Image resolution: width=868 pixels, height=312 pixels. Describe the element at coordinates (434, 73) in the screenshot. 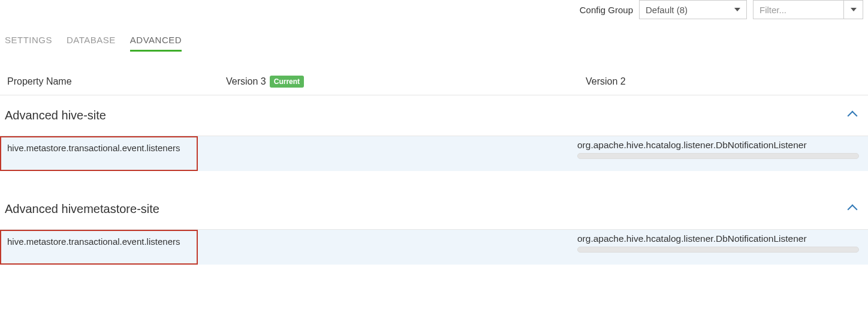

I see `column-headers: Property Name Version 3 Current Version …` at that location.